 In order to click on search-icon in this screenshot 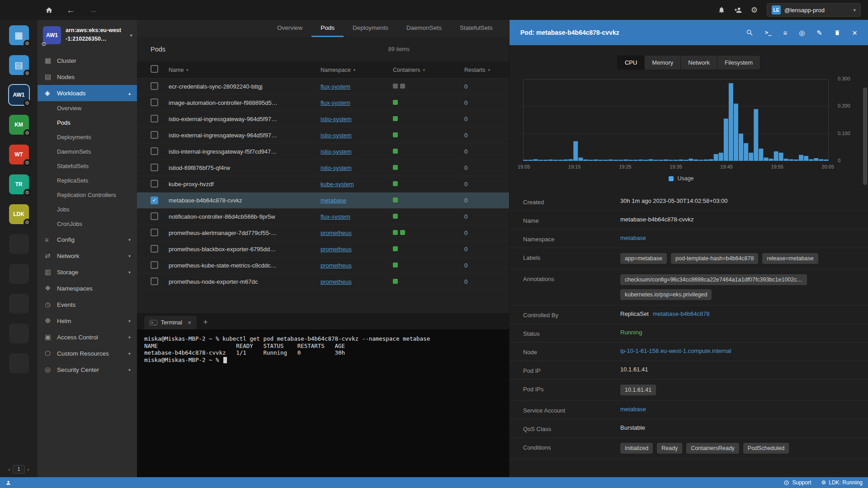, I will do `click(750, 33)`.